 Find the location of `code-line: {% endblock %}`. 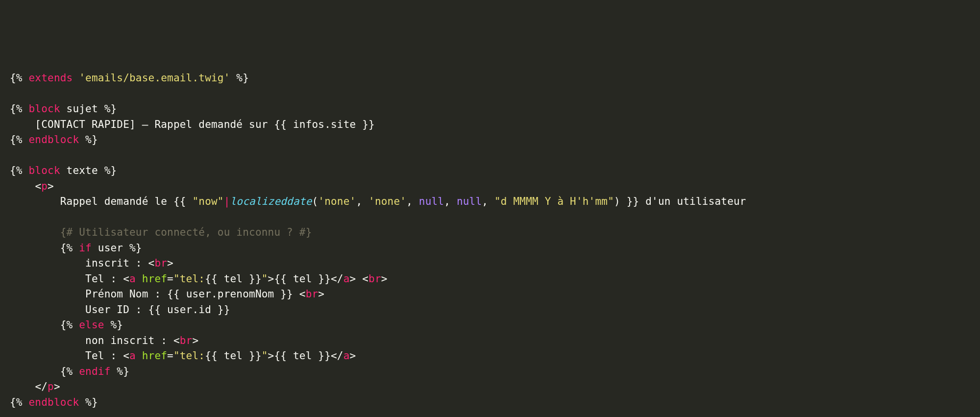

code-line: {% endblock %} is located at coordinates (490, 403).